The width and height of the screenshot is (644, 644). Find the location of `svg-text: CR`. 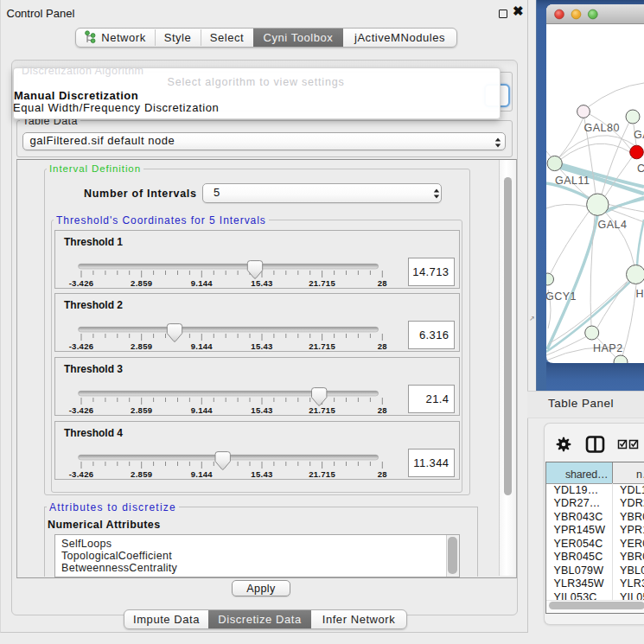

svg-text: CR is located at coordinates (641, 169).